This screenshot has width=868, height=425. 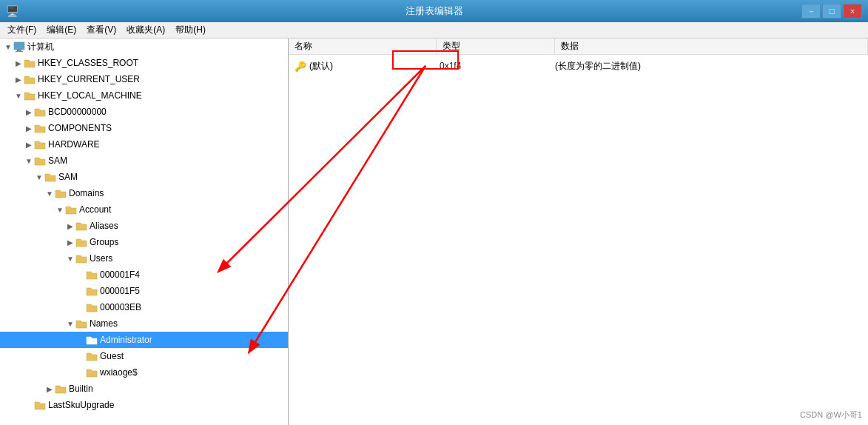 What do you see at coordinates (30, 96) in the screenshot?
I see `folder-icon-hklm` at bounding box center [30, 96].